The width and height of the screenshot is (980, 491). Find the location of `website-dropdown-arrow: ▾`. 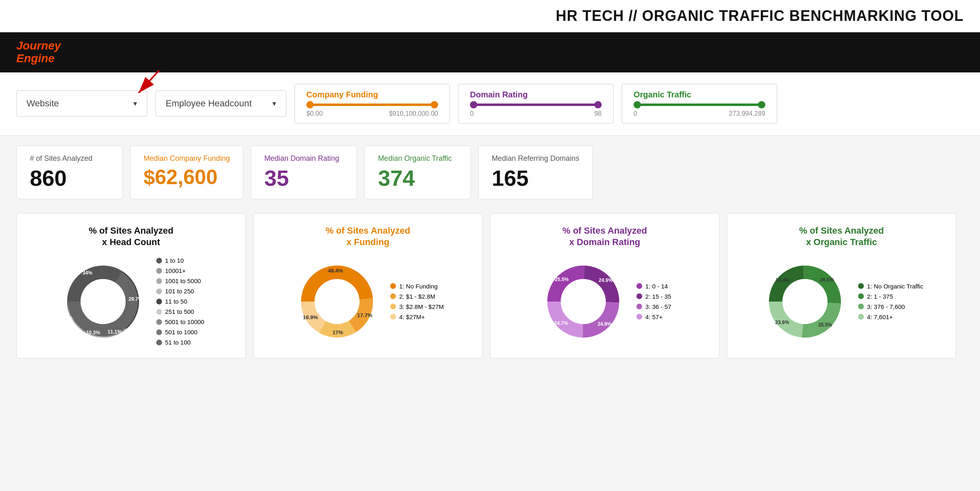

website-dropdown-arrow: ▾ is located at coordinates (135, 104).